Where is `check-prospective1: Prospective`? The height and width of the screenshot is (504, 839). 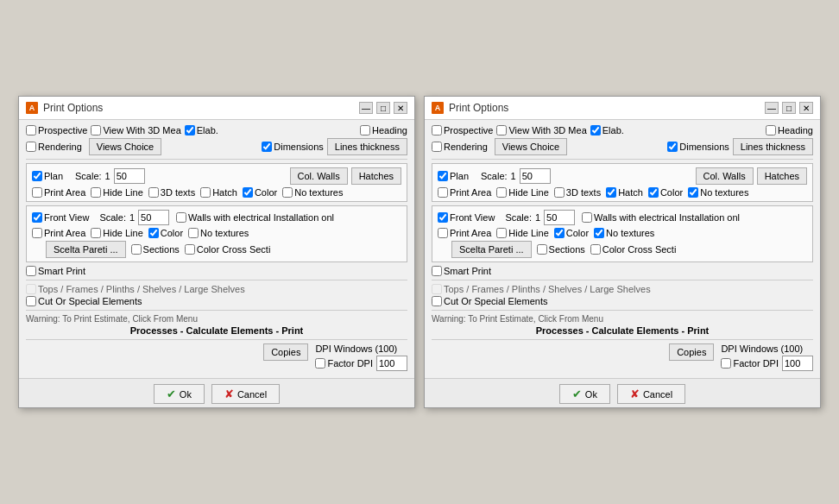
check-prospective1: Prospective is located at coordinates (57, 130).